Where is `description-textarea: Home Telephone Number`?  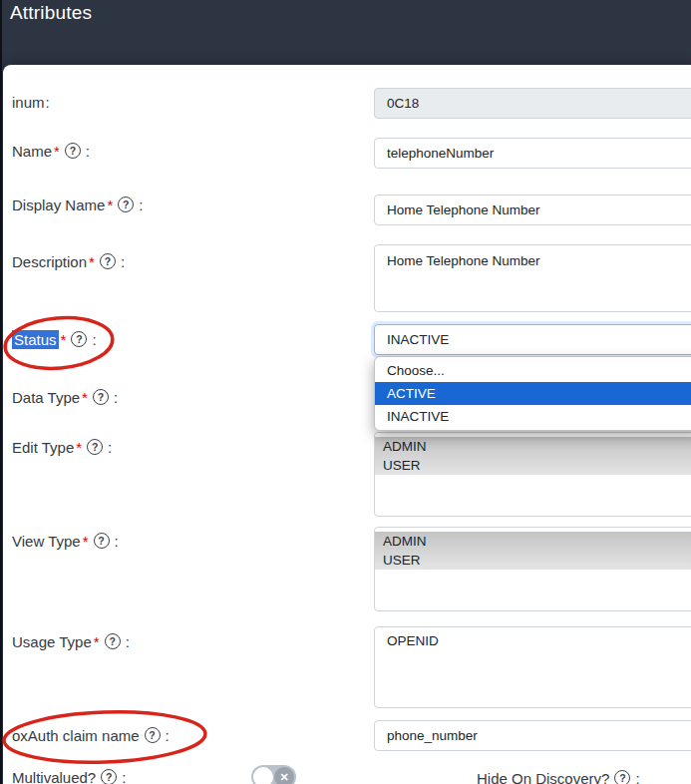
description-textarea: Home Telephone Number is located at coordinates (532, 278).